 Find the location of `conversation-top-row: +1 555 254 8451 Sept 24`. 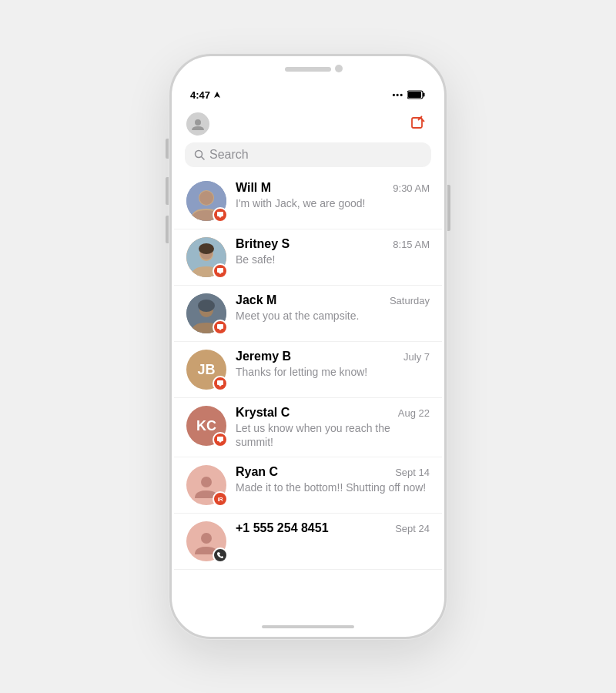

conversation-top-row: +1 555 254 8451 Sept 24 is located at coordinates (333, 528).